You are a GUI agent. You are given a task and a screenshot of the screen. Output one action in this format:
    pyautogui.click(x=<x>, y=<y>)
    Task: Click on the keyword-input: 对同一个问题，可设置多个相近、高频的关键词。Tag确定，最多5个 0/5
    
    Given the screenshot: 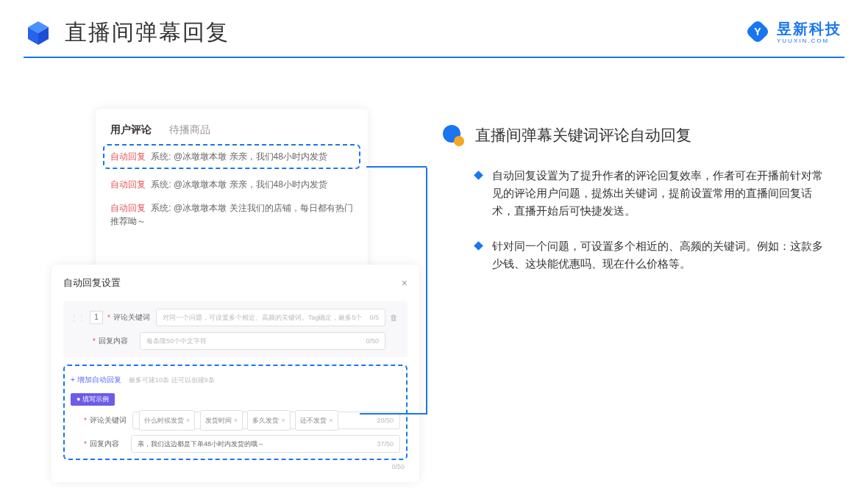 What is the action you would take?
    pyautogui.click(x=271, y=317)
    